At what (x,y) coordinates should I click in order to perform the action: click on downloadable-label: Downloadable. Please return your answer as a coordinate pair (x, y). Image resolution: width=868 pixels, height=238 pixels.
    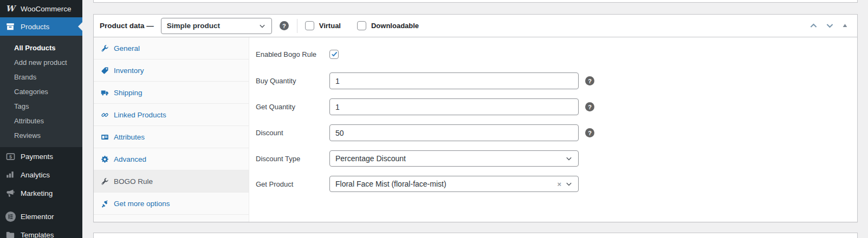
    Looking at the image, I should click on (395, 26).